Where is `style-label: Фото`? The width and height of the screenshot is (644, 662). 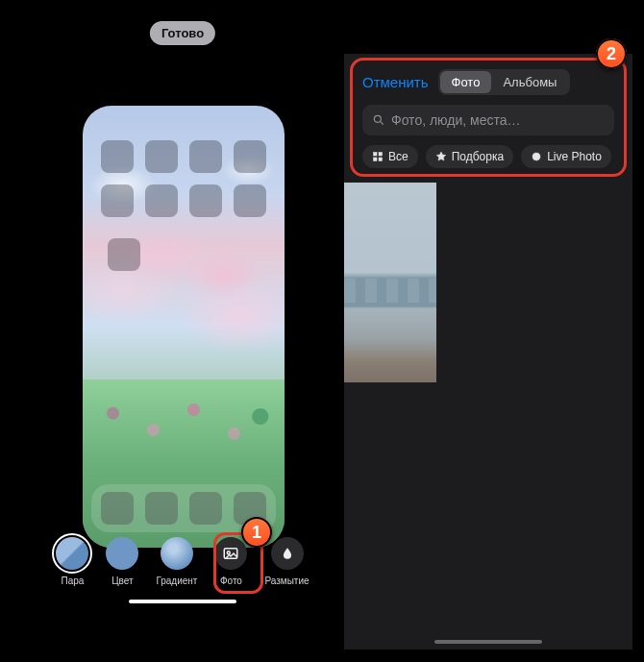 style-label: Фото is located at coordinates (231, 580).